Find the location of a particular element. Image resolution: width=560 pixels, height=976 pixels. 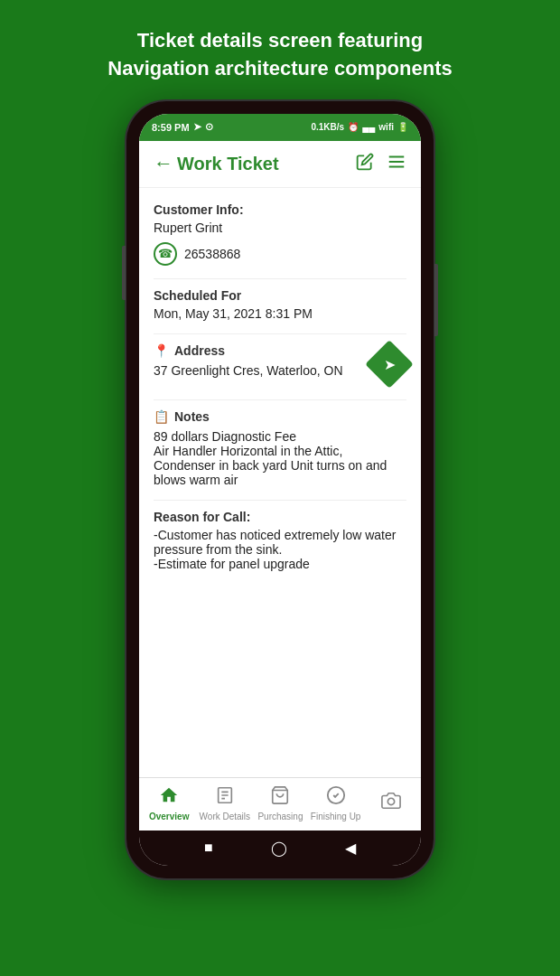

headline: Ticket details screen featuring Navigati… is located at coordinates (280, 51).